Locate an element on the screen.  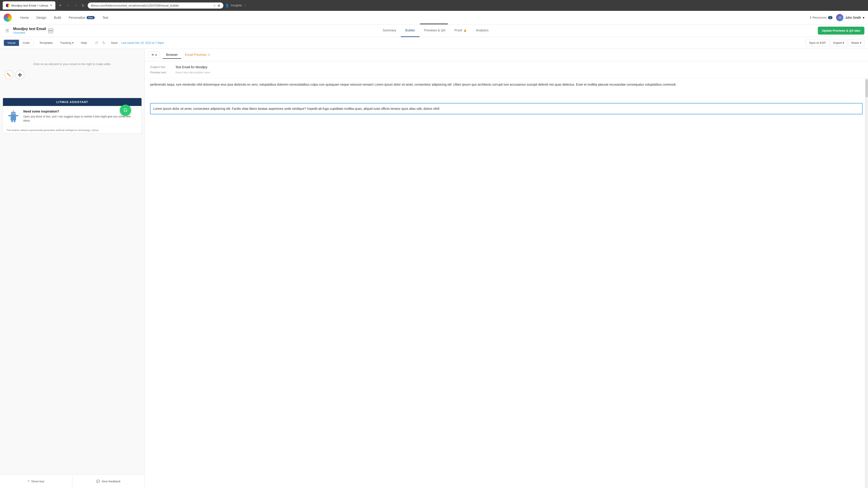
export-button: Export ▾ is located at coordinates (839, 43).